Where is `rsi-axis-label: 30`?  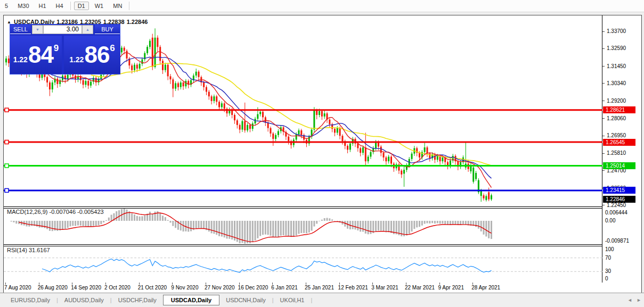 rsi-axis-label: 30 is located at coordinates (623, 271).